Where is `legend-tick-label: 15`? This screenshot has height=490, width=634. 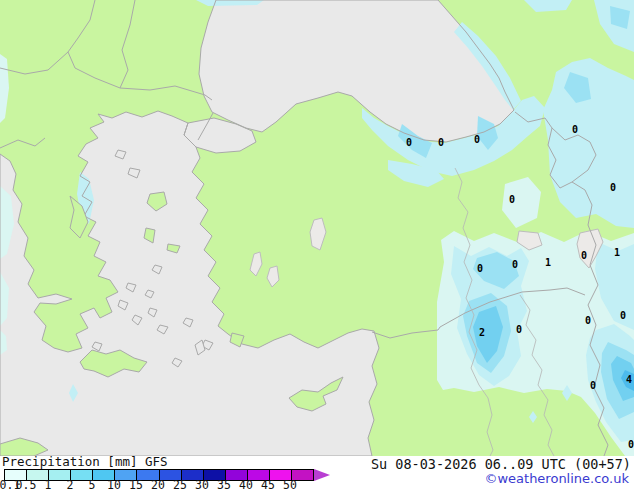 legend-tick-label: 15 is located at coordinates (136, 484).